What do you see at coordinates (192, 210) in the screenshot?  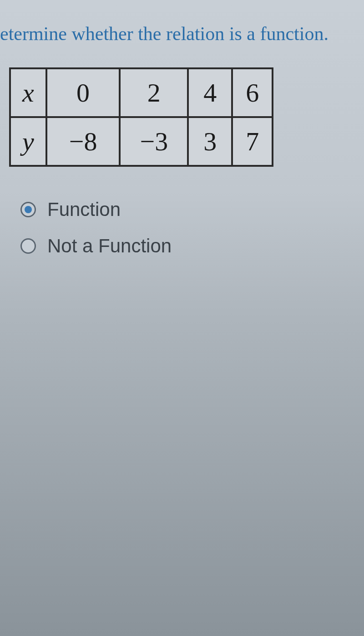 I see `option-function: Function` at bounding box center [192, 210].